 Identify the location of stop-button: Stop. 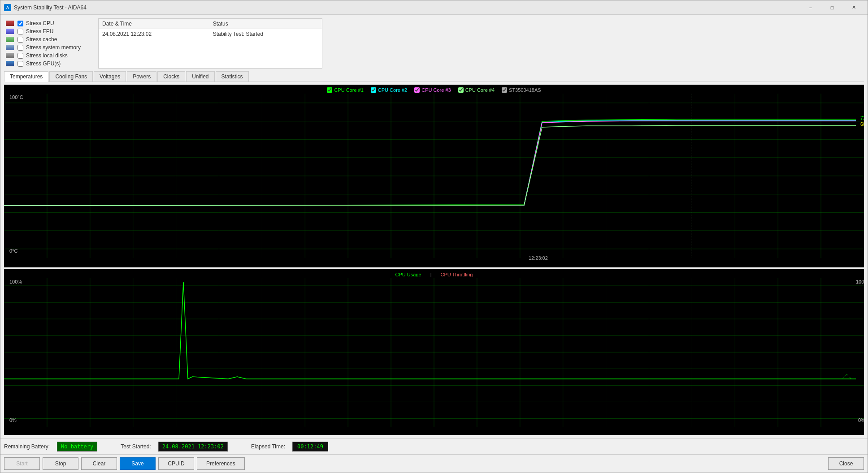
(61, 464).